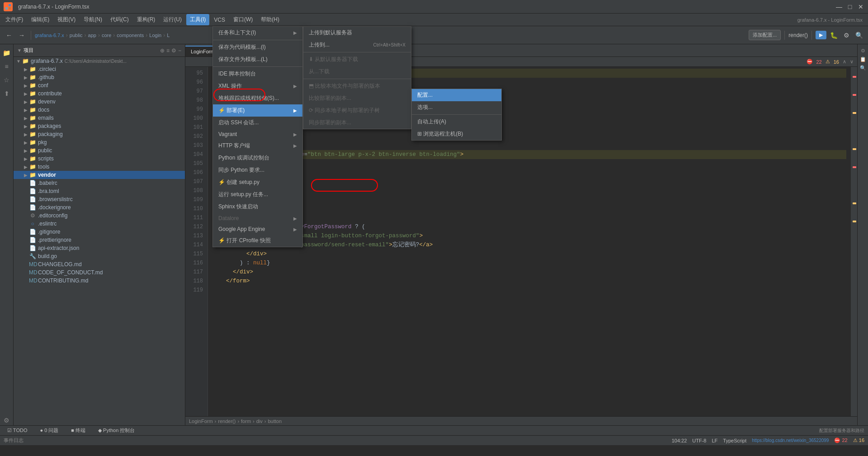 Image resolution: width=868 pixels, height=456 pixels. Describe the element at coordinates (99, 118) in the screenshot. I see `tree-emails: ▶📁emails` at that location.